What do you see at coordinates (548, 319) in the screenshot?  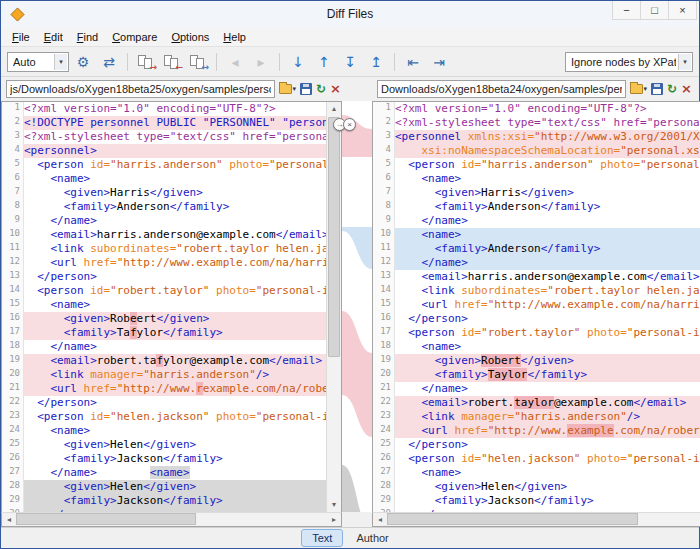 I see `code-line: </person>` at bounding box center [548, 319].